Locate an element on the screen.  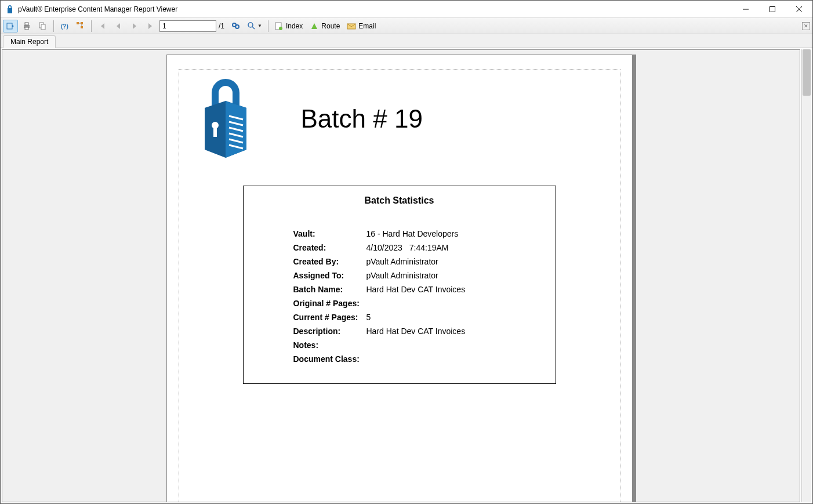
value-vault: 16 - Hard Hat Developers is located at coordinates (413, 234).